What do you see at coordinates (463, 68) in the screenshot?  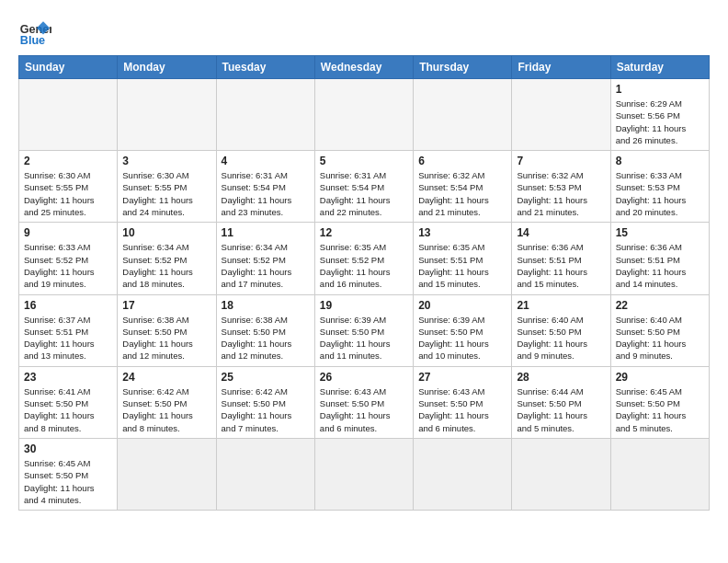 I see `weekday-thursday: Thursday` at bounding box center [463, 68].